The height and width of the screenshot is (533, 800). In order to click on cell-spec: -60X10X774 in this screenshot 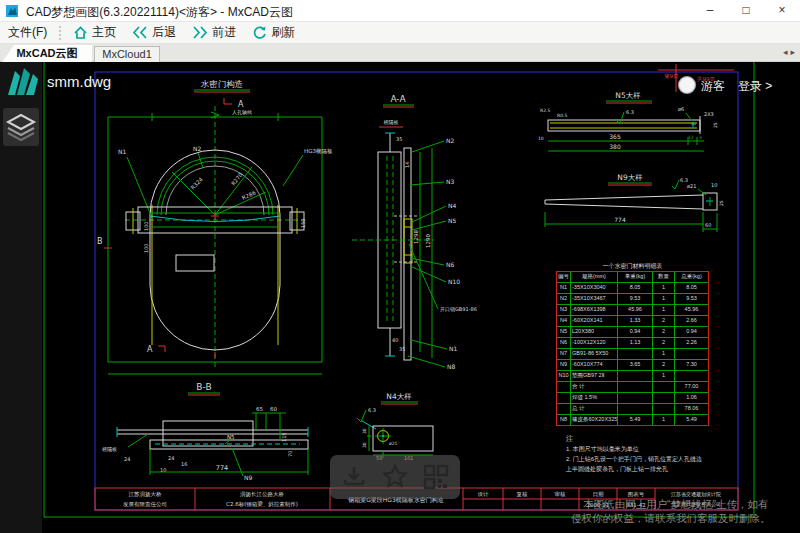, I will do `click(594, 365)`.